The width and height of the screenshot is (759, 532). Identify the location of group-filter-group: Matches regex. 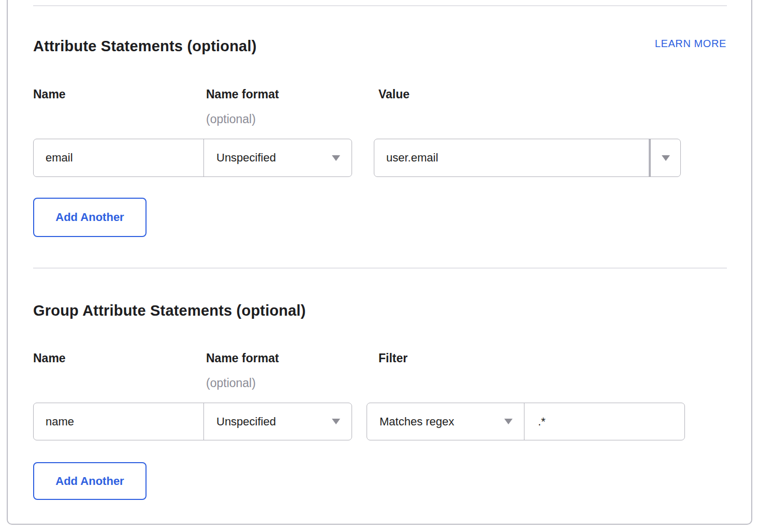
(526, 421).